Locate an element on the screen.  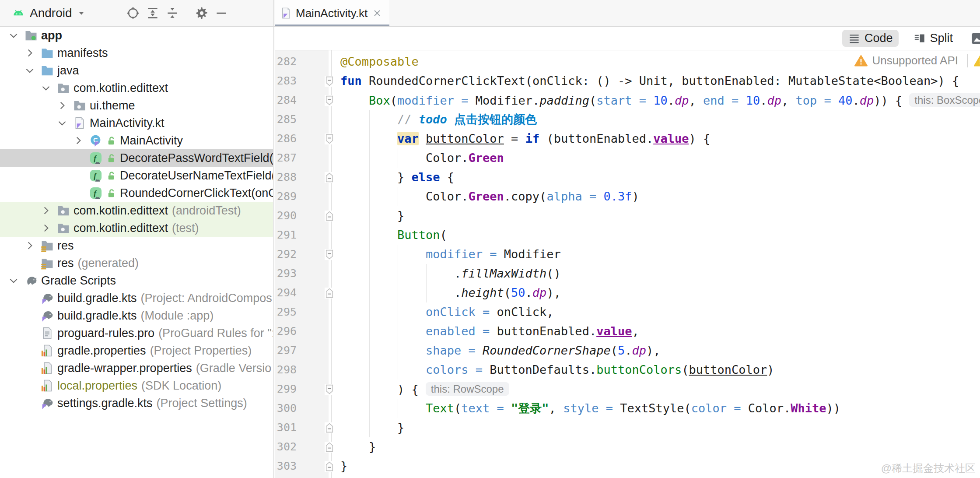
split-mode-button: Split is located at coordinates (933, 39).